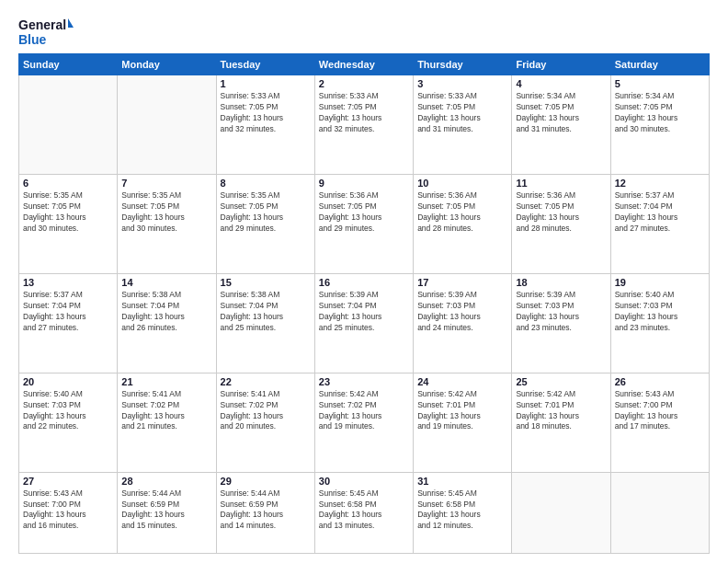 The image size is (728, 563). Describe the element at coordinates (660, 125) in the screenshot. I see `calendar-cell: 5Sunrise: 5:34 AM Sunset: 7:05 PM Daylig…` at that location.